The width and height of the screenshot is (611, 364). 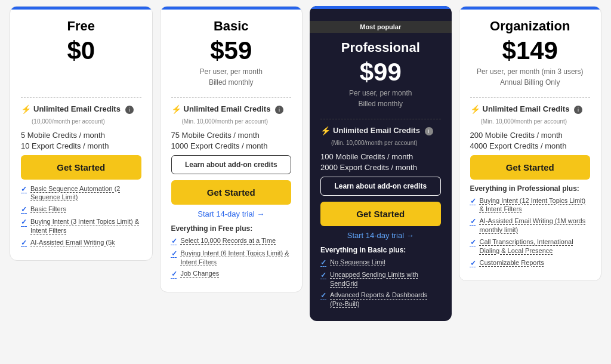 What do you see at coordinates (81, 77) in the screenshot?
I see `plan-billing` at bounding box center [81, 77].